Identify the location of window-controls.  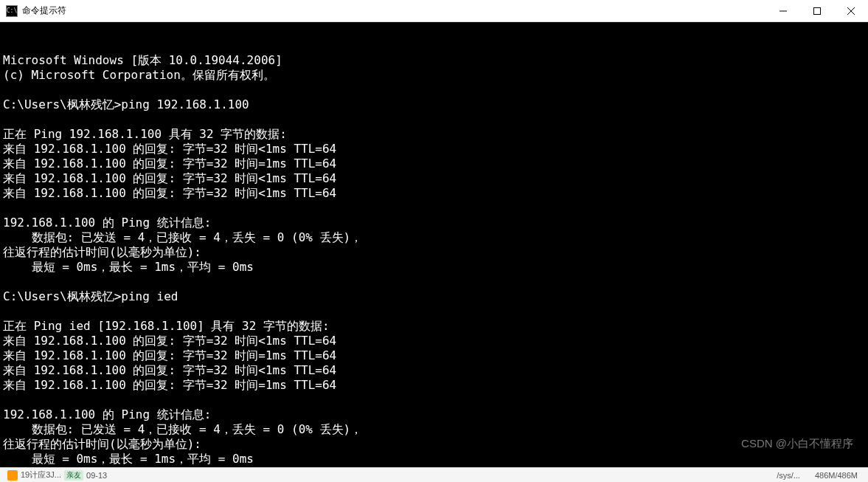
(817, 10).